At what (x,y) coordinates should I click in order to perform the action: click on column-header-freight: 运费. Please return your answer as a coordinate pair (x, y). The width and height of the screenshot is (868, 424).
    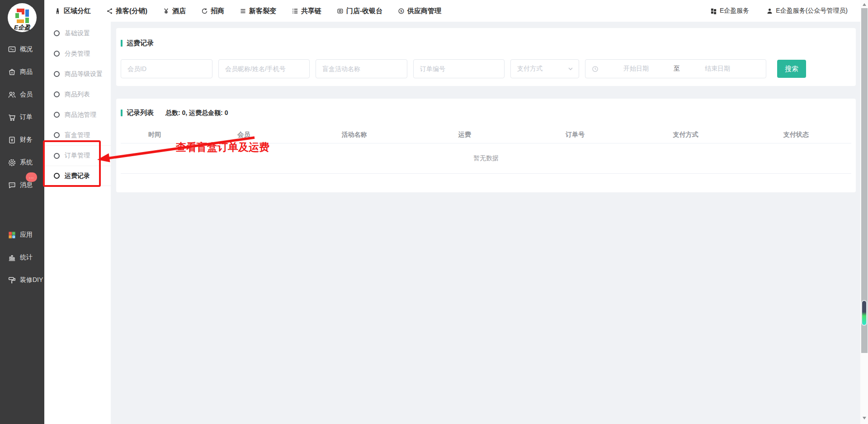
    Looking at the image, I should click on (465, 135).